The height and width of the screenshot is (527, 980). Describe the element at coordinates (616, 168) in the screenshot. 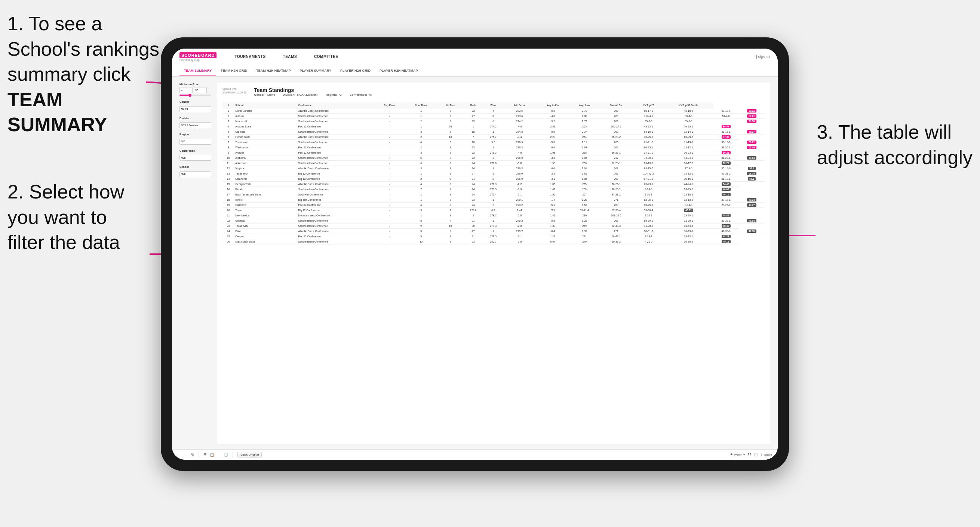

I see `table-cell: 268` at that location.